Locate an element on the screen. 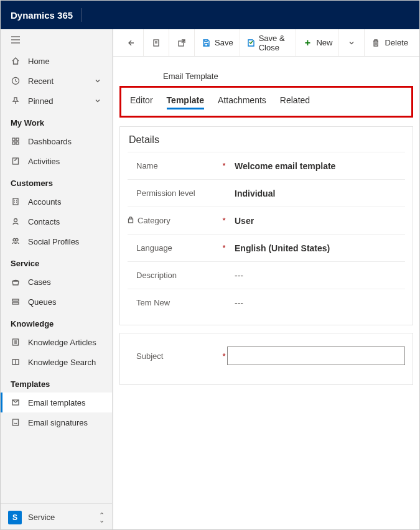 The image size is (420, 530). sidebar-item-label: Recent is located at coordinates (41, 81).